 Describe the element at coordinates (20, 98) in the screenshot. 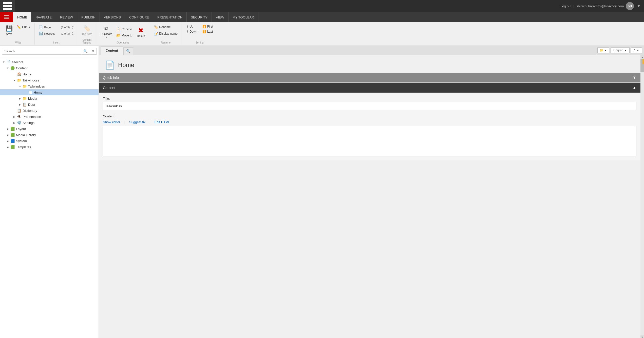

I see `toggle-media-icon: ▶` at that location.